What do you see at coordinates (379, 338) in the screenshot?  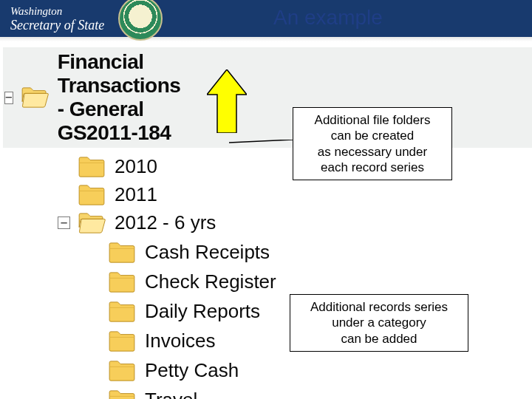 I see `callout-line: can be added` at bounding box center [379, 338].